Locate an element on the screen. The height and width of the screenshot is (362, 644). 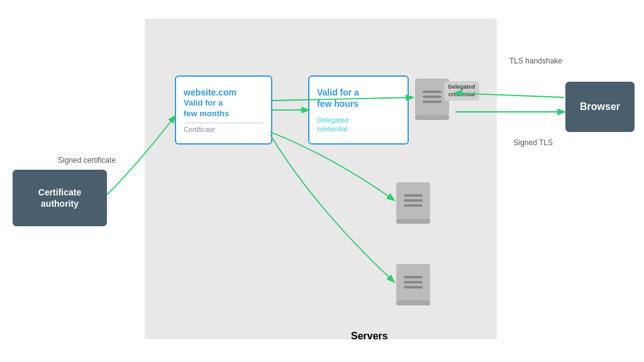
delegated-sub: Delegatedcredential is located at coordinates (358, 123).